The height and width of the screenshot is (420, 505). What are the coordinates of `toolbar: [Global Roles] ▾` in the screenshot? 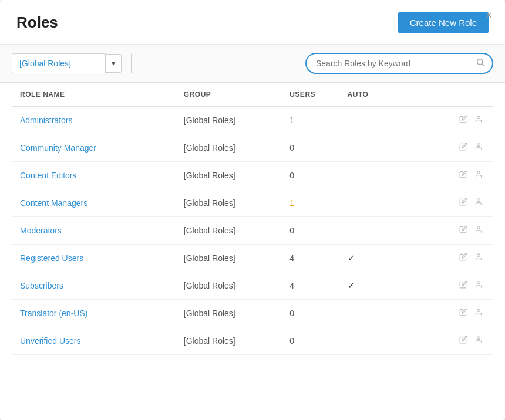 It's located at (253, 63).